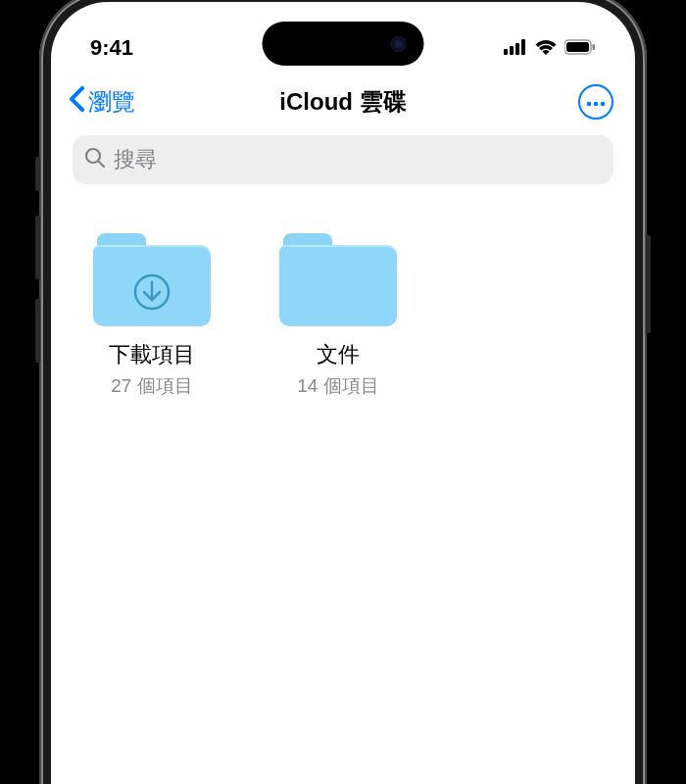 The image size is (686, 784). What do you see at coordinates (338, 316) in the screenshot?
I see `folder-documents: 文件 14 個項目` at bounding box center [338, 316].